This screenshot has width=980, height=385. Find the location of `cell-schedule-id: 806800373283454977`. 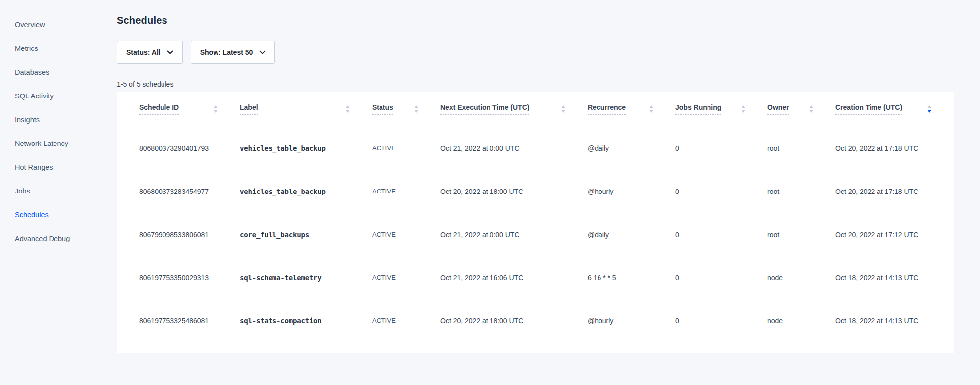

cell-schedule-id: 806800373283454977 is located at coordinates (178, 191).